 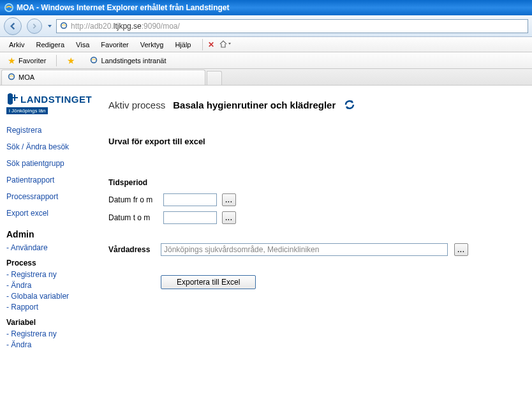 What do you see at coordinates (51, 213) in the screenshot?
I see `sidebar-export: Export excel` at bounding box center [51, 213].